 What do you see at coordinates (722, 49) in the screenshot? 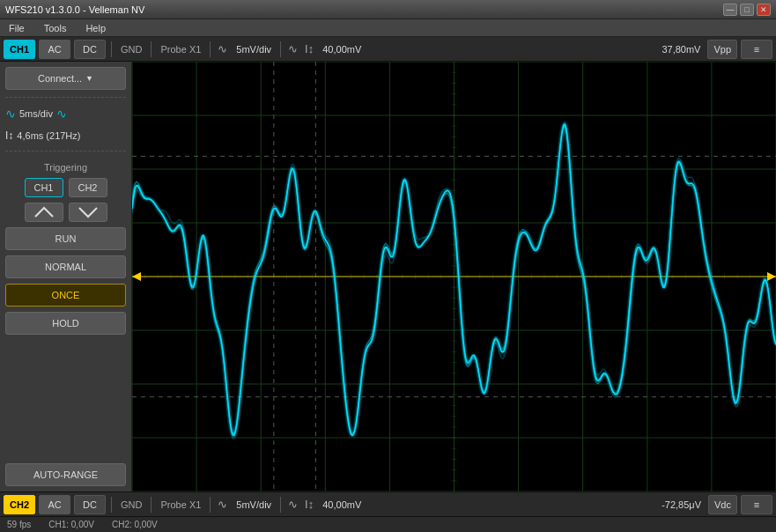
I see `ch1-vpp-button: Vpp` at bounding box center [722, 49].